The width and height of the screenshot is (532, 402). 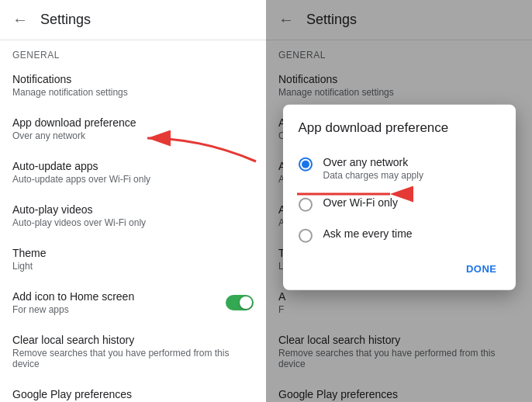 I want to click on dialog-actions: DONE, so click(x=399, y=265).